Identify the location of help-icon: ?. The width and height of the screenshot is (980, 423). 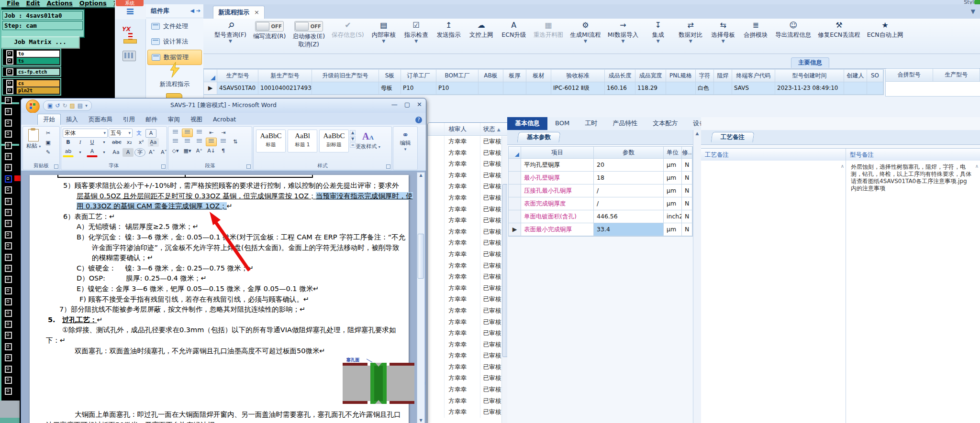
(419, 120).